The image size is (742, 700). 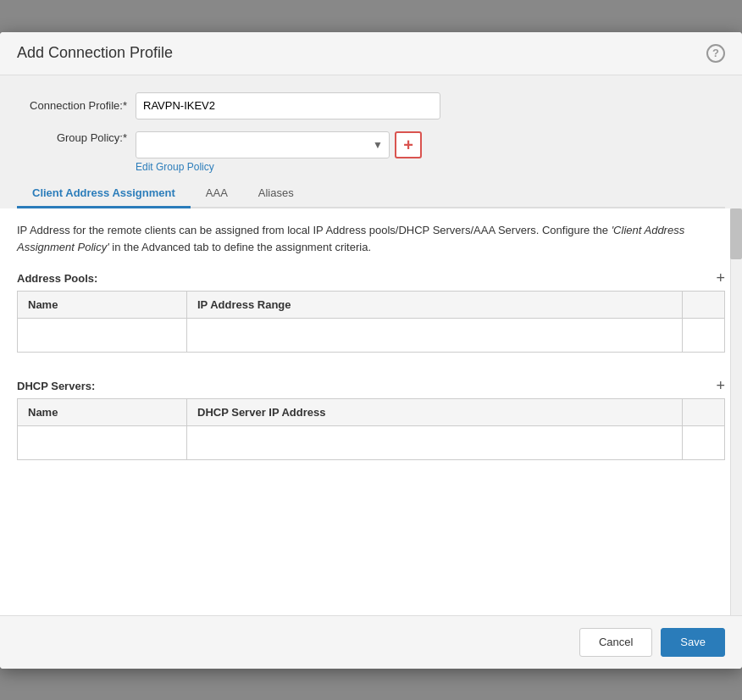 I want to click on group-policy-select, so click(x=263, y=145).